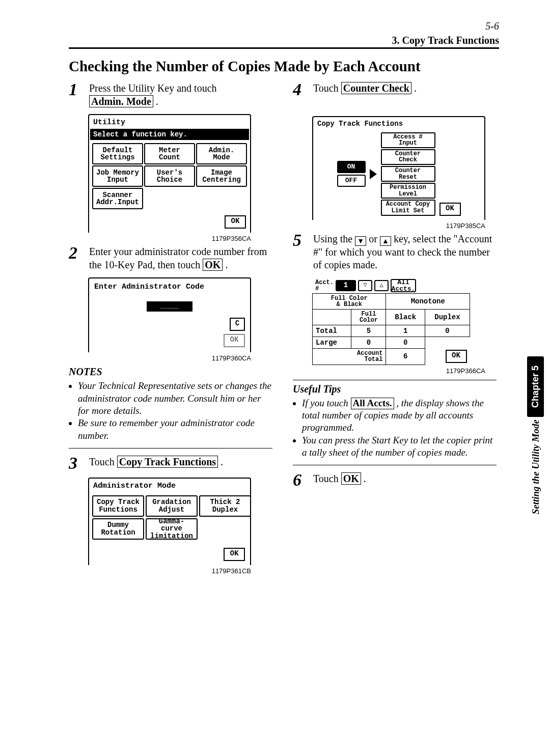 The image size is (550, 756). Describe the element at coordinates (153, 88) in the screenshot. I see `step-text: Press the Utility Key and touch` at that location.